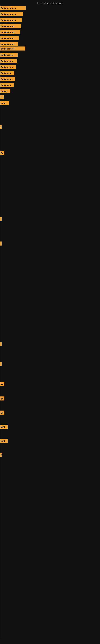 This screenshot has width=100, height=644. I want to click on bar-item-18: Bo, so click(2, 153).